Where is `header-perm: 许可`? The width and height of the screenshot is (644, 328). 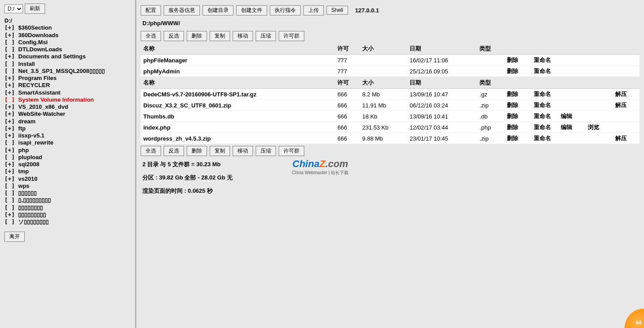
header-perm: 许可 is located at coordinates (347, 49).